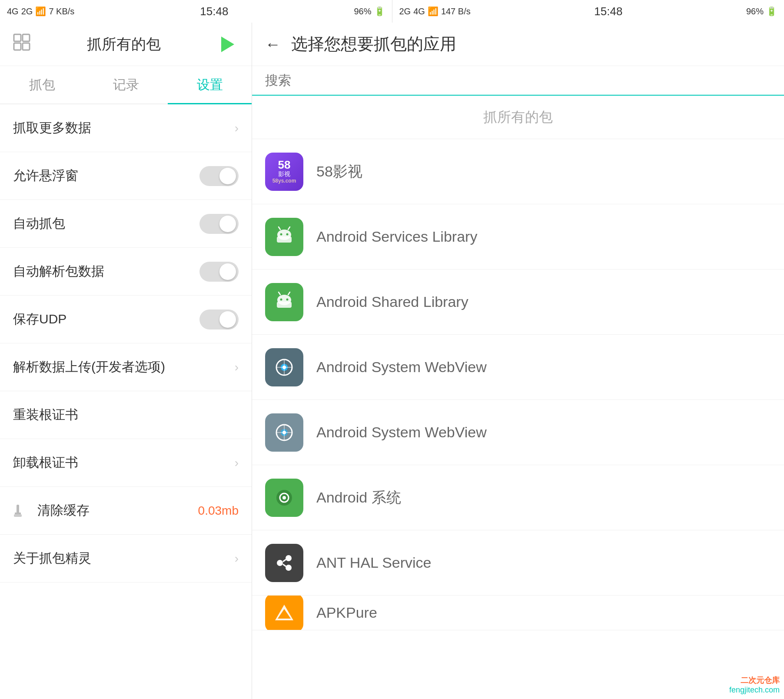  What do you see at coordinates (13, 11) in the screenshot?
I see `signal-4g-icon: 4G` at bounding box center [13, 11].